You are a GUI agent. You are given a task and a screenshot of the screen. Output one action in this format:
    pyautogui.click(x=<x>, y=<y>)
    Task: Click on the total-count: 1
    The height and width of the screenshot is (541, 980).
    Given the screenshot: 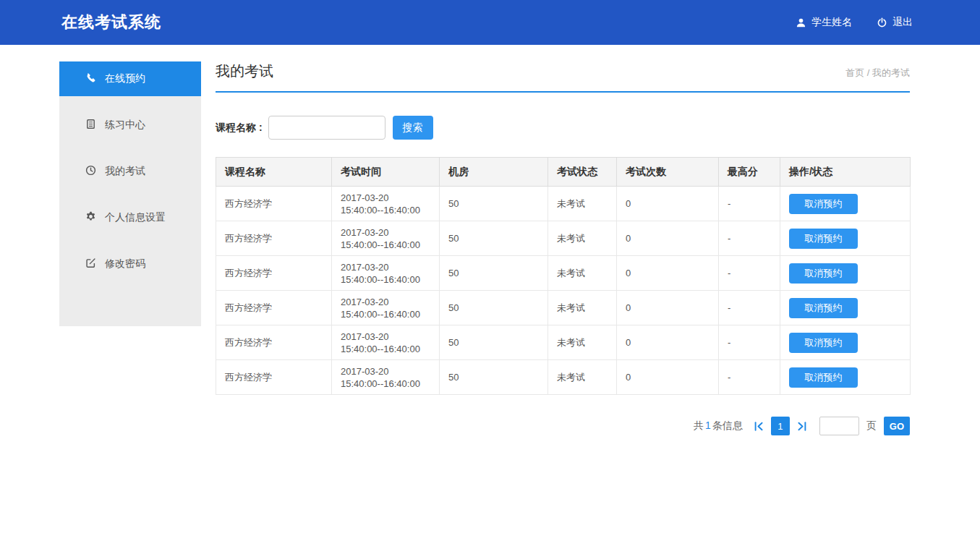 What is the action you would take?
    pyautogui.click(x=708, y=425)
    